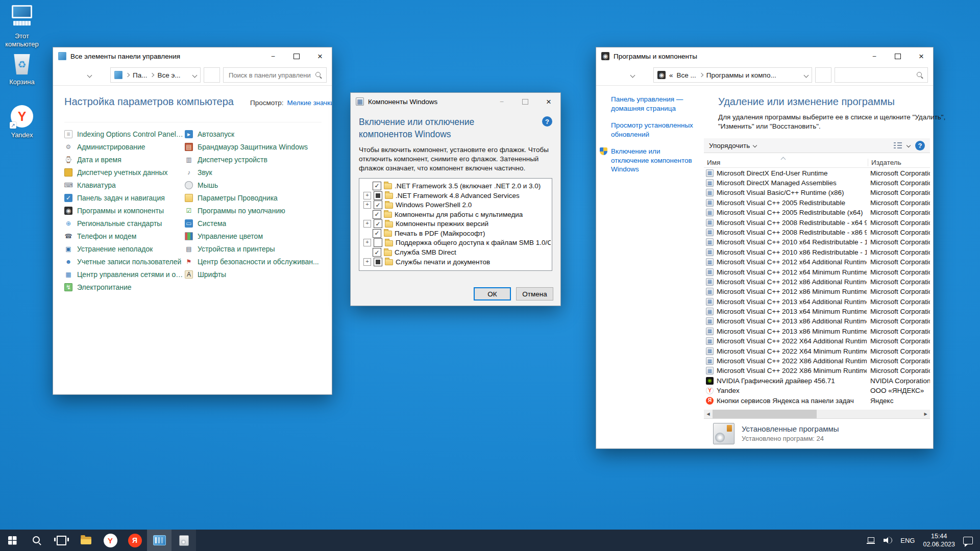 This screenshot has width=980, height=551. Describe the element at coordinates (817, 193) in the screenshot. I see `program-row: ▦Microsoft Visual Basic/C++ Runtime (x86…` at that location.